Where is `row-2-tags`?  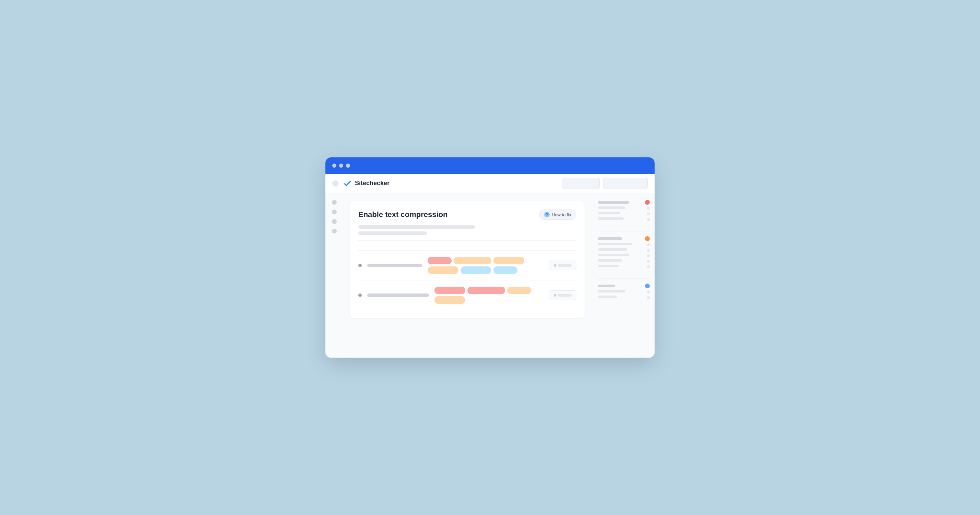 row-2-tags is located at coordinates (489, 295).